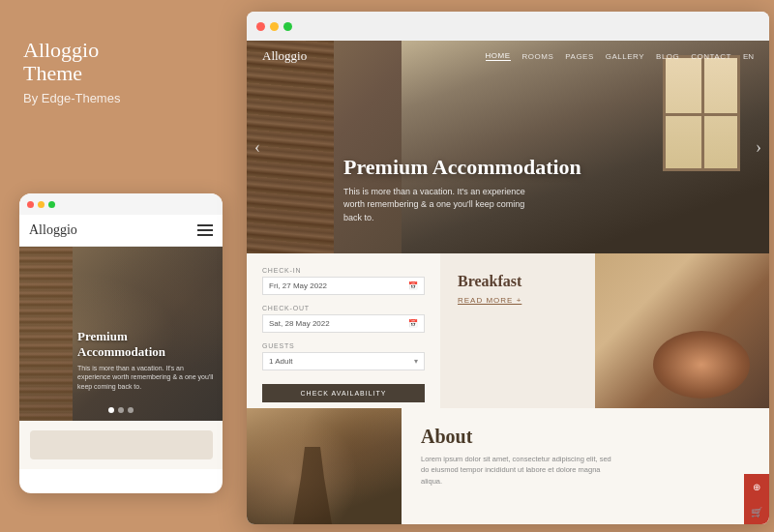 The image size is (774, 532). What do you see at coordinates (538, 56) in the screenshot?
I see `nav-link-rooms: ROOMS` at bounding box center [538, 56].